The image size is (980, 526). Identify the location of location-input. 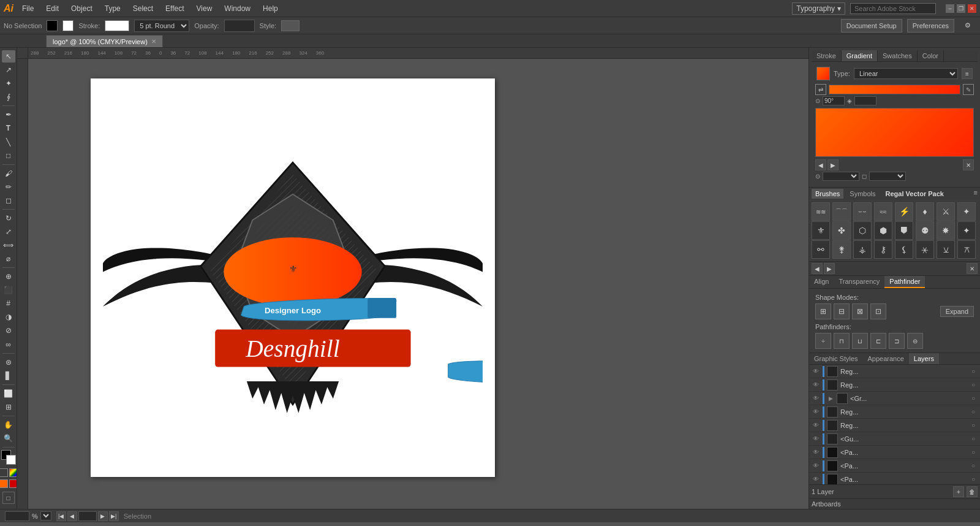
(865, 101).